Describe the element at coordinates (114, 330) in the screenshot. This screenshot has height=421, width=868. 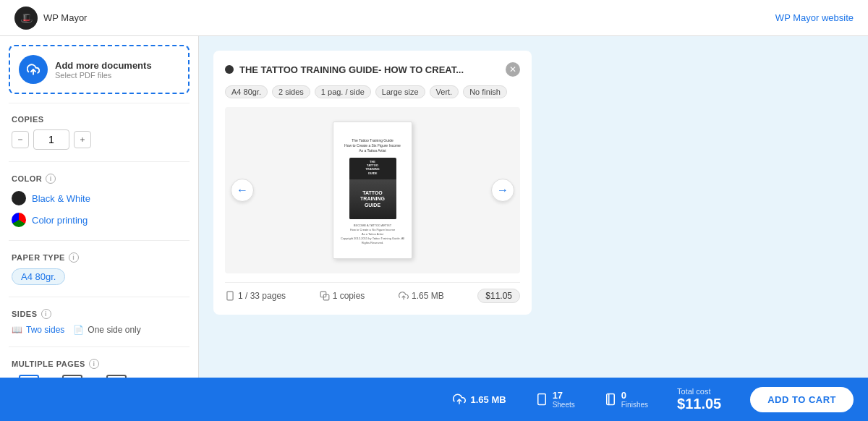
I see `one-side-label: One side only` at that location.